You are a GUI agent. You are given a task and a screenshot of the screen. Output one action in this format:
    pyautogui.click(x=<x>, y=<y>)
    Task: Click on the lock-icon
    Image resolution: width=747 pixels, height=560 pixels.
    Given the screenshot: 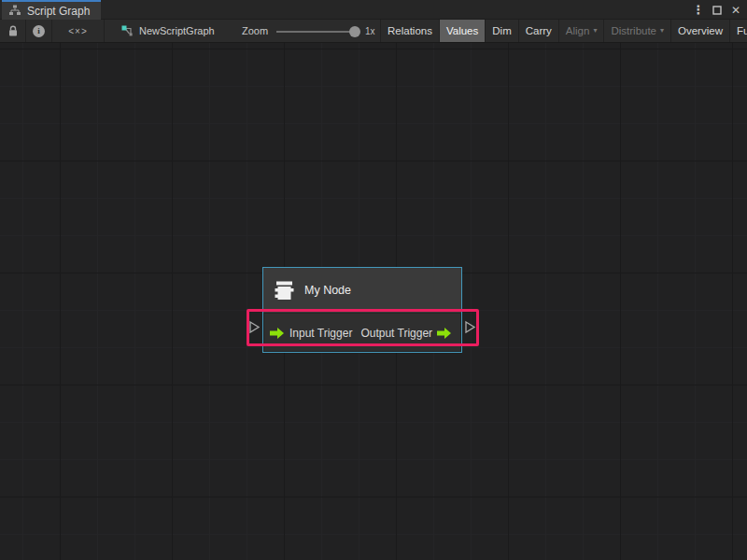 What is the action you would take?
    pyautogui.click(x=13, y=32)
    